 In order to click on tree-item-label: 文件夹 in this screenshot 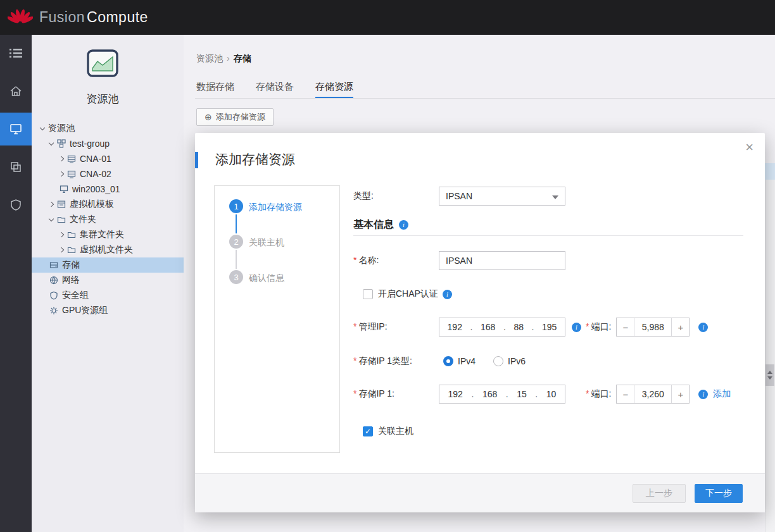, I will do `click(83, 220)`.